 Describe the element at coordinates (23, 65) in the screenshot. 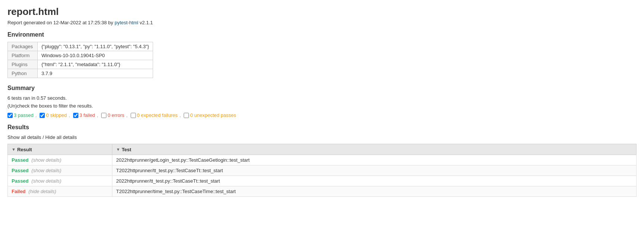

I see `env-key: Plugins` at that location.